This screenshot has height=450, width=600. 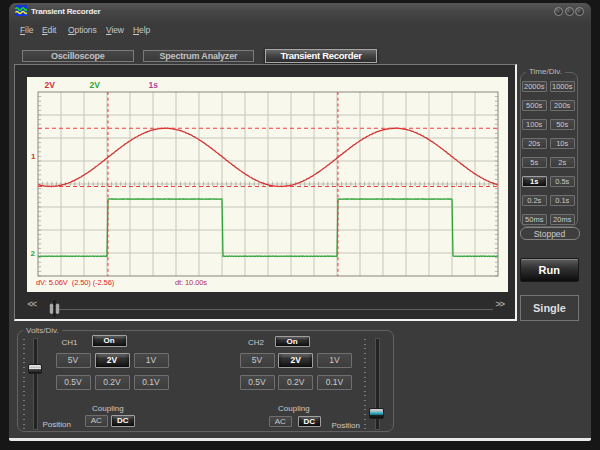 I want to click on ch2-position-ticks, so click(x=365, y=384).